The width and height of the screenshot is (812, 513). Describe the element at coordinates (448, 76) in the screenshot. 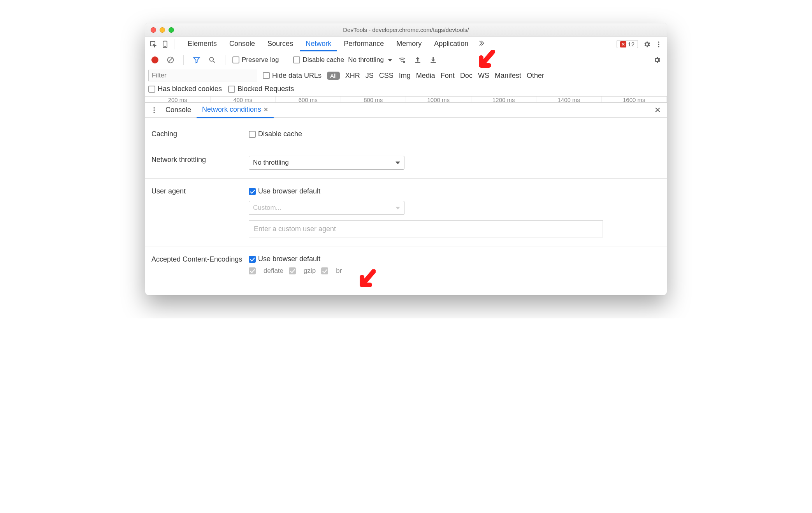

I see `filter-type-font: Font` at that location.